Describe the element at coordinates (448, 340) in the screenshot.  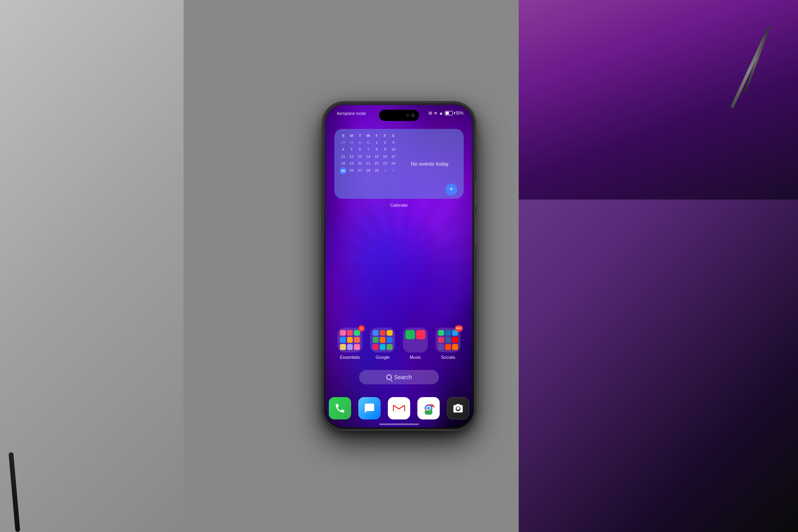
I see `socials-folder-icon: 99+` at that location.